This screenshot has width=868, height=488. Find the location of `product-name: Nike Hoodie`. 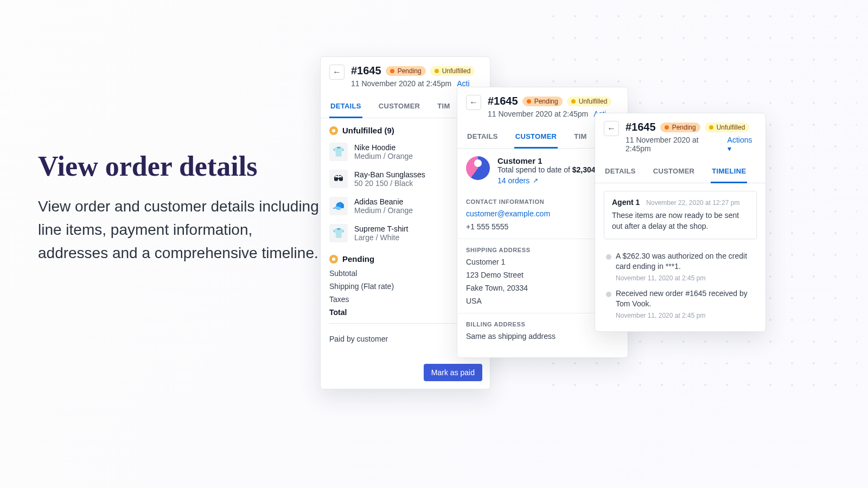

product-name: Nike Hoodie is located at coordinates (412, 147).